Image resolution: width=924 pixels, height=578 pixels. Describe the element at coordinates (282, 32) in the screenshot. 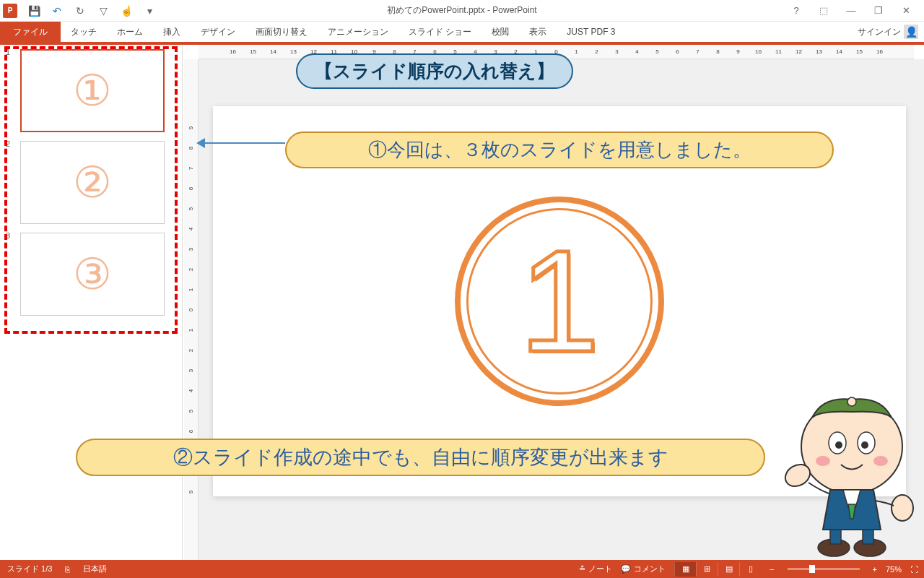

I see `tab-transitions: 画面切り替え` at that location.